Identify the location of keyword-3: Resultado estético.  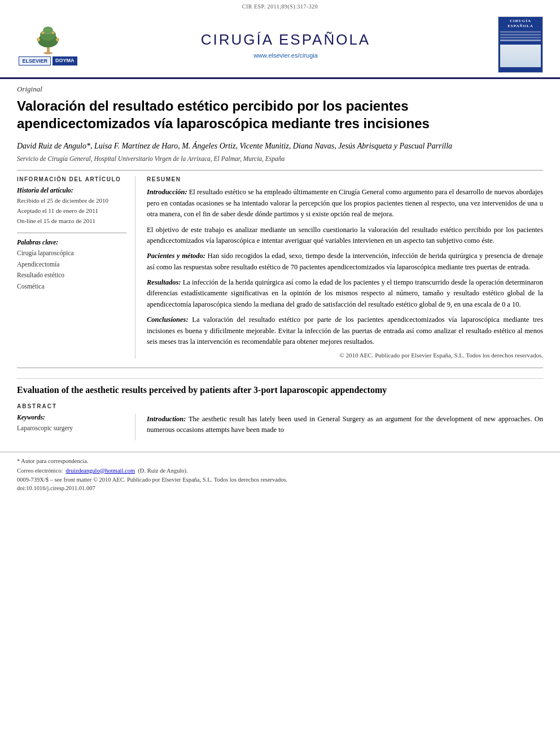
(72, 276).